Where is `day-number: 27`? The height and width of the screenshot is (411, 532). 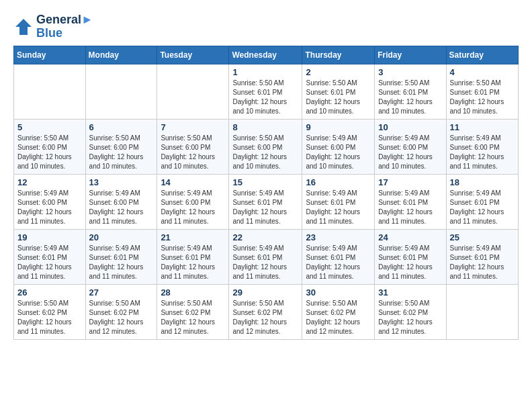
day-number: 27 is located at coordinates (122, 293).